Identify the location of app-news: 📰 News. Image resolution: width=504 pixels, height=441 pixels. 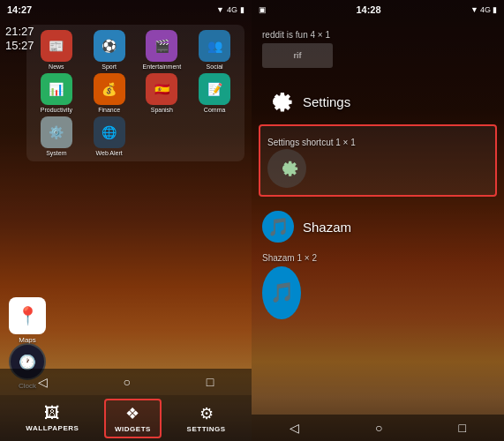
(56, 49).